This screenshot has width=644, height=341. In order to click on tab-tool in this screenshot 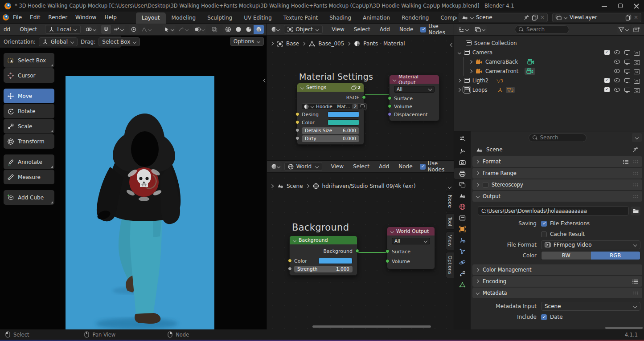, I will do `click(463, 151)`.